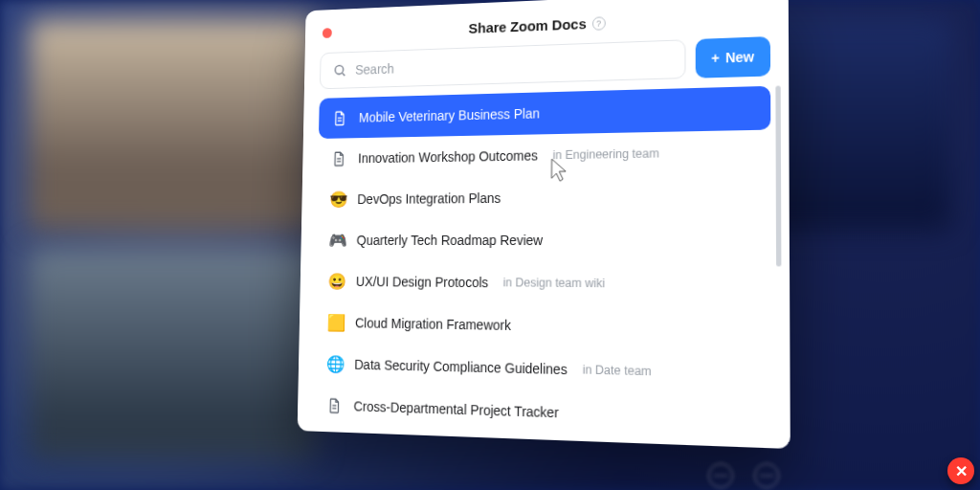 The height and width of the screenshot is (490, 980). I want to click on doc-location: in Design team wiki, so click(555, 283).